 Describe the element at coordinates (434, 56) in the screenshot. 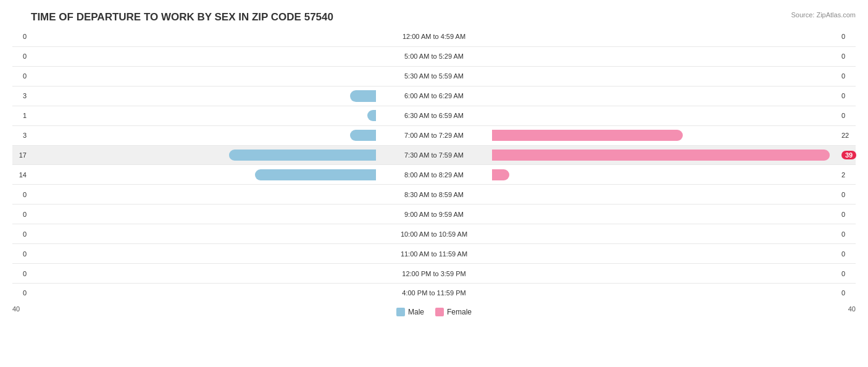

I see `time-label: 5:00 AM to 5:29 AM` at that location.